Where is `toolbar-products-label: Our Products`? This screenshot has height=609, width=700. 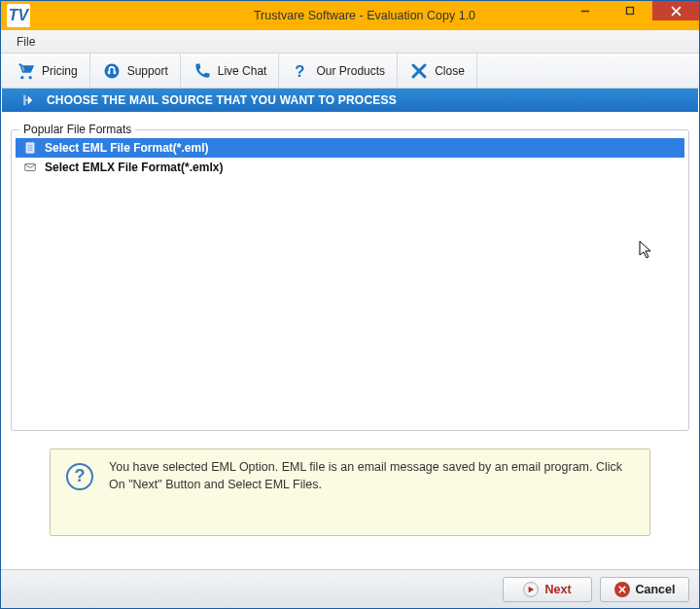
toolbar-products-label: Our Products is located at coordinates (350, 71).